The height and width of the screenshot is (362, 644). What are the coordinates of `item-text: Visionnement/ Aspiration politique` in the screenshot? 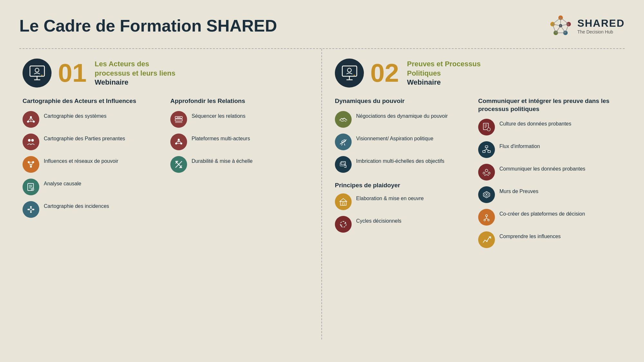 It's located at (395, 138).